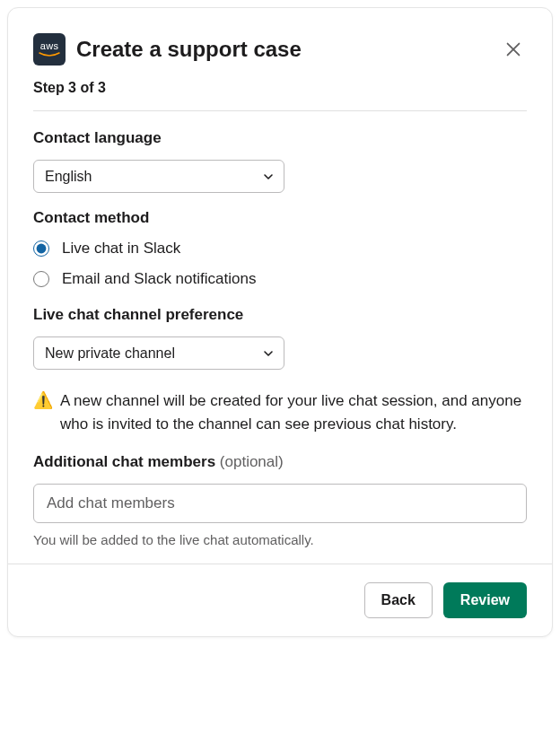 The image size is (560, 734). I want to click on modal-header: aws Create a support case, so click(280, 40).